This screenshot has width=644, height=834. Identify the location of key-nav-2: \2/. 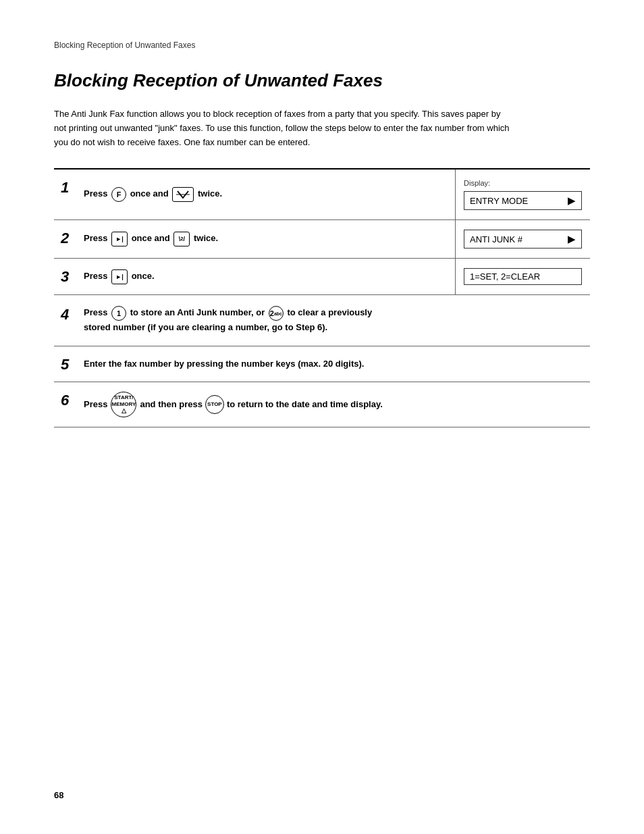
(182, 239).